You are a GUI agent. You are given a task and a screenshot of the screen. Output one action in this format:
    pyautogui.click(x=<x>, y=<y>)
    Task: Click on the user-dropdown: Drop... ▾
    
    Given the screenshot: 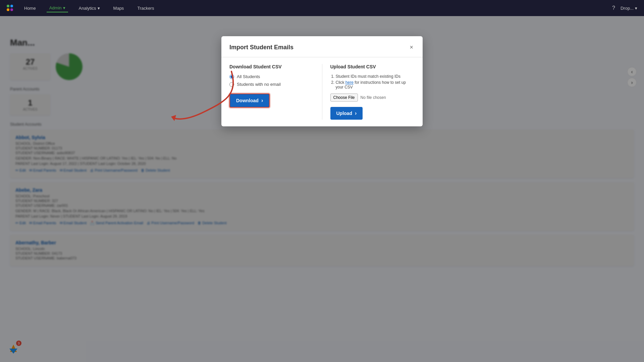 What is the action you would take?
    pyautogui.click(x=629, y=8)
    